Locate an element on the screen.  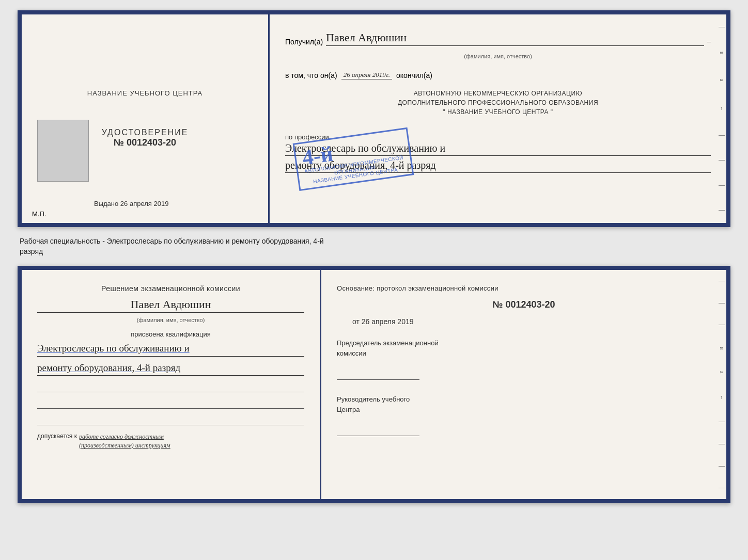
bottom-name-subtitle: (фамилия, имя, отчество) is located at coordinates (170, 320).